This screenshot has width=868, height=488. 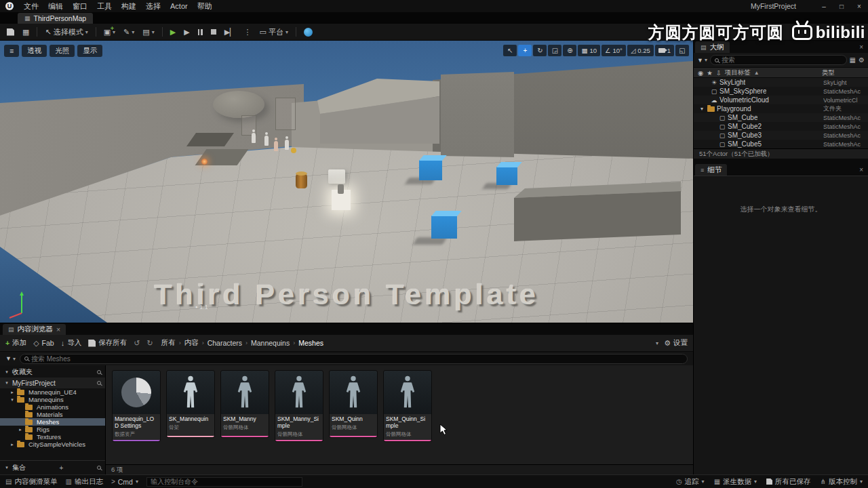 What do you see at coordinates (570, 50) in the screenshot?
I see `world-space-toggle: ⊕` at bounding box center [570, 50].